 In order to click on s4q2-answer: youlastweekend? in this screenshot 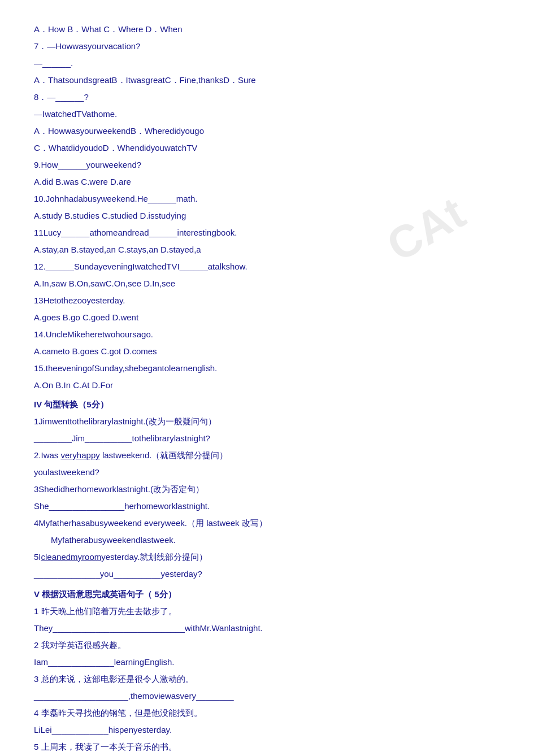, I will do `click(267, 472)`.